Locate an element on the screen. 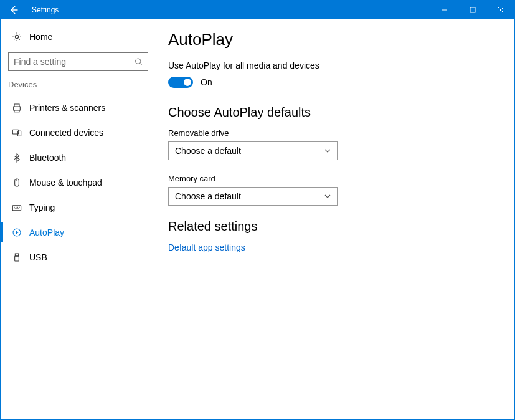 This screenshot has width=515, height=420. minimize-button is located at coordinates (445, 10).